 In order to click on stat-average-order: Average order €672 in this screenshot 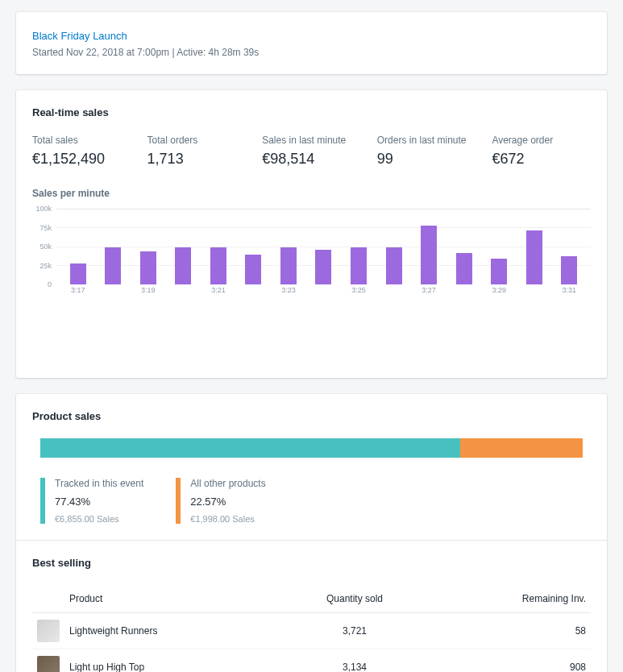, I will do `click(542, 151)`.